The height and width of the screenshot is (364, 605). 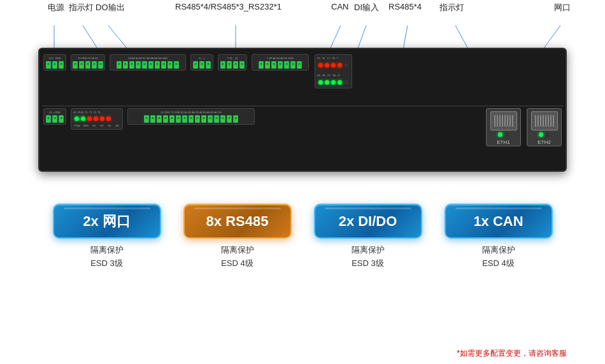 What do you see at coordinates (541, 135) in the screenshot?
I see `eth2-led1` at bounding box center [541, 135].